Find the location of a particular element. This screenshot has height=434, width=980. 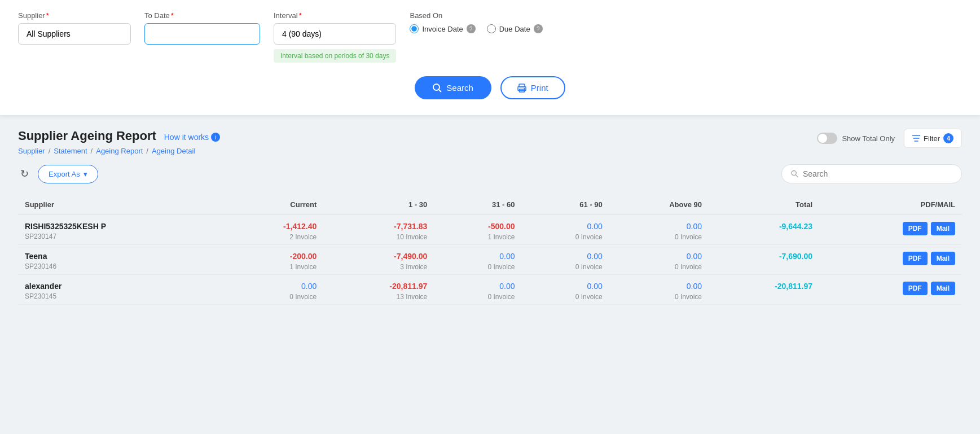

range2-invoices-0: 1 Invoice is located at coordinates (477, 237).